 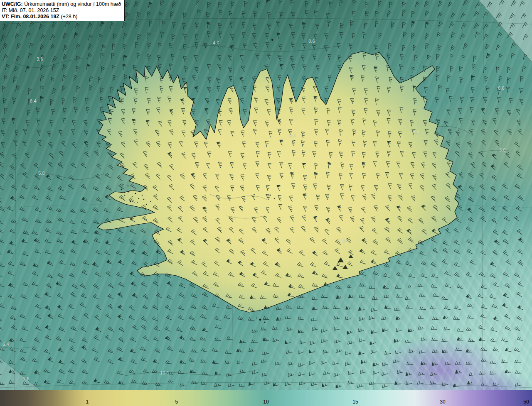 What do you see at coordinates (68, 17) in the screenshot?
I see `valid-time-offset: (+28 h)` at bounding box center [68, 17].